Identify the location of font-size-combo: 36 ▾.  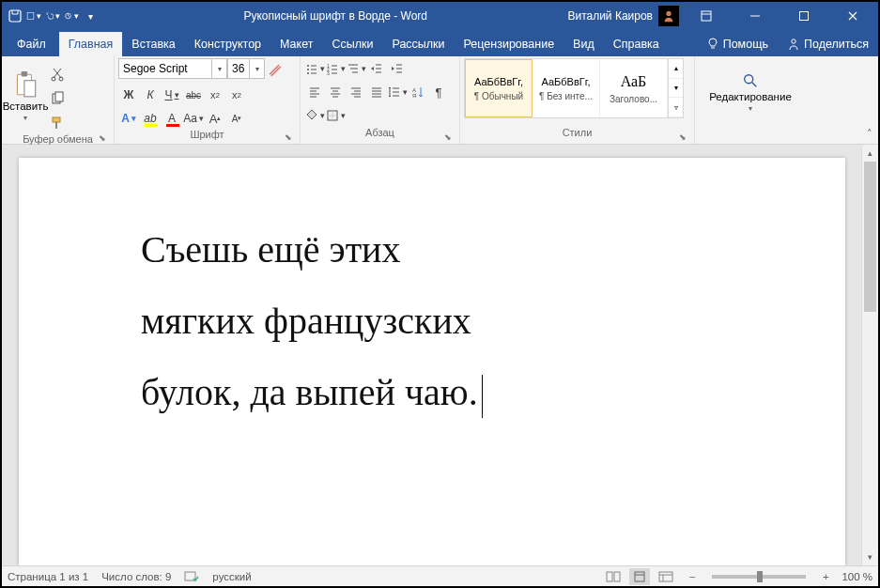
(246, 69).